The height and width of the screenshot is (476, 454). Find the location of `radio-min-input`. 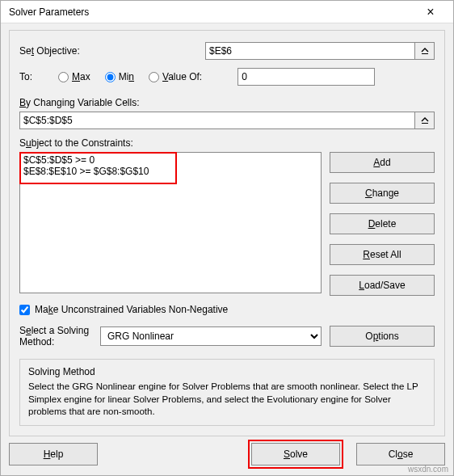

radio-min-input is located at coordinates (110, 78).